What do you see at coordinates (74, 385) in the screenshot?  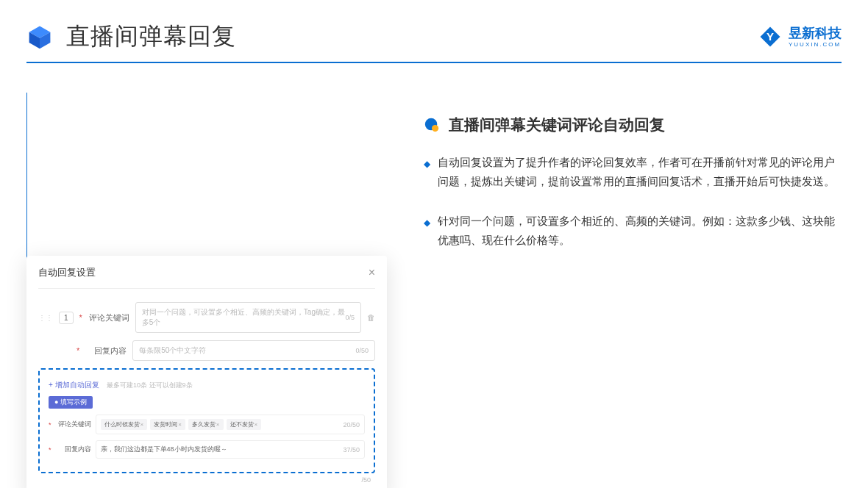 I see `add-auto-reply-link: + 增加自动回复` at bounding box center [74, 385].